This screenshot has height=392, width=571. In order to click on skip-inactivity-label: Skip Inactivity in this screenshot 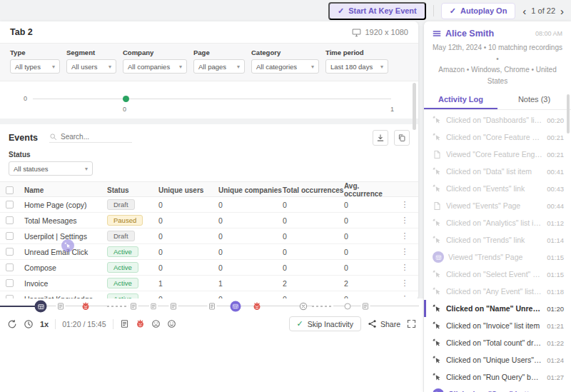, I will do `click(330, 324)`.